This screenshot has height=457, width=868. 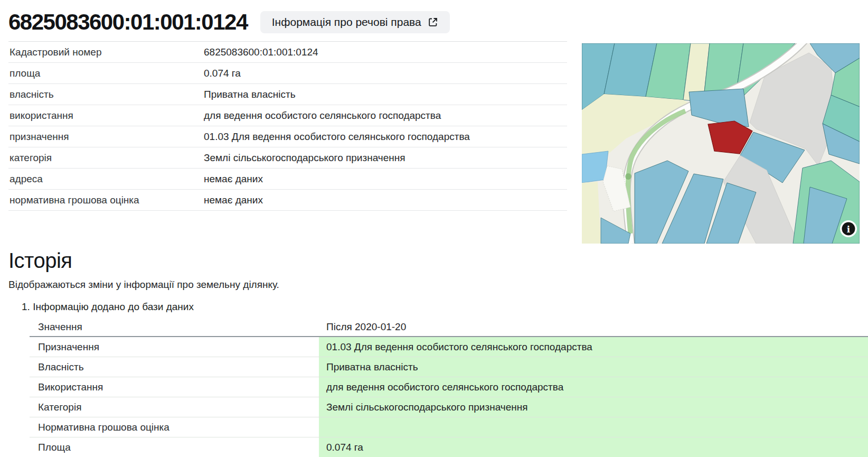 I want to click on rights-info-button-label: Інформація про речові права, so click(x=346, y=22).